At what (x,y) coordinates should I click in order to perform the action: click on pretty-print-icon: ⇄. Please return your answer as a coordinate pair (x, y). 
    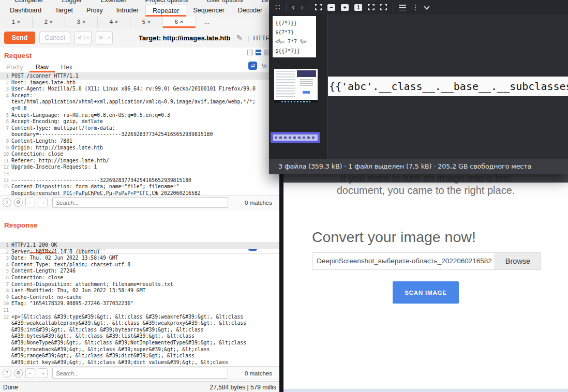
    Looking at the image, I should click on (252, 66).